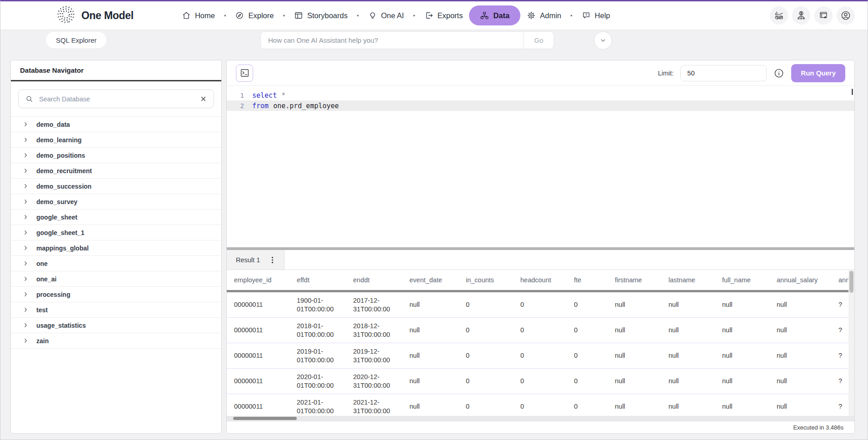 This screenshot has width=868, height=440. I want to click on schema-tree-item: demo_learning, so click(116, 140).